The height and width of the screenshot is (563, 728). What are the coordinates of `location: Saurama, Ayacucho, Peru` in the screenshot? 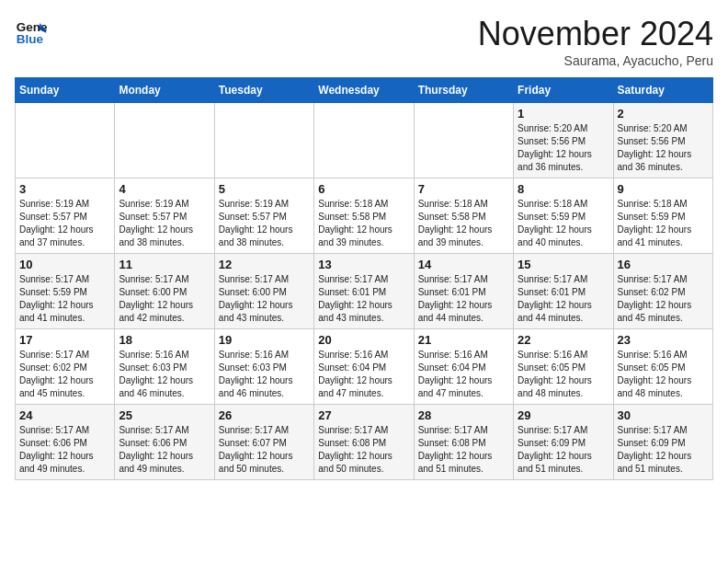 It's located at (596, 61).